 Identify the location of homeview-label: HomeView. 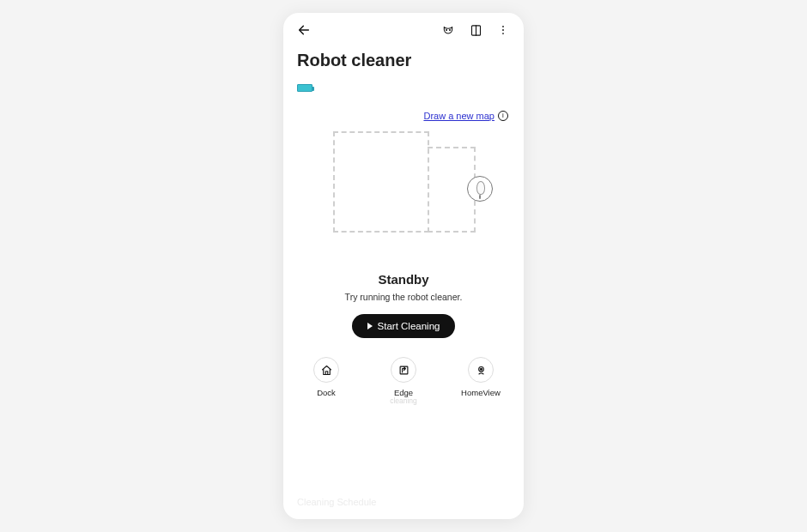
(481, 393).